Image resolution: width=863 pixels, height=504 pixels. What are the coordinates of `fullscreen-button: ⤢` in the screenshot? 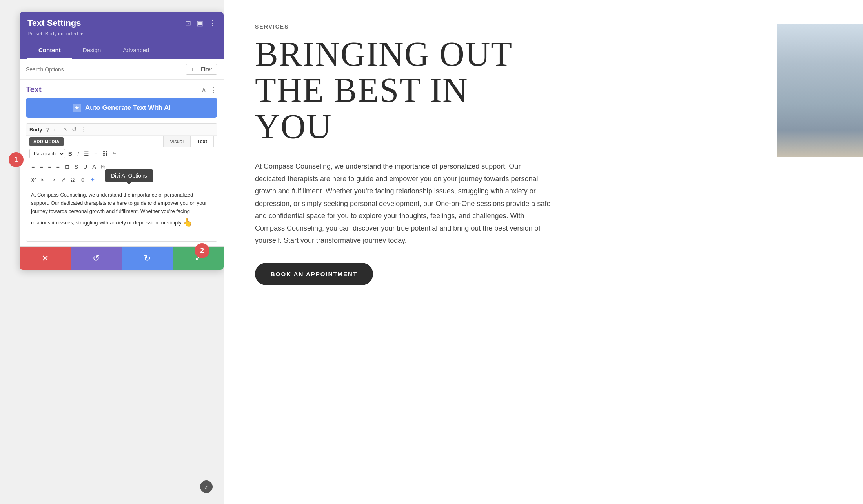 It's located at (63, 180).